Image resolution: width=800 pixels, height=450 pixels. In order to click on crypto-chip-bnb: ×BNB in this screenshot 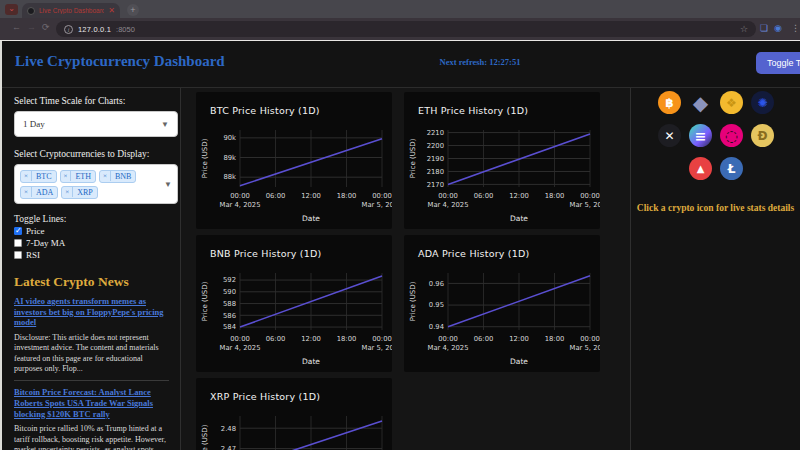, I will do `click(118, 176)`.